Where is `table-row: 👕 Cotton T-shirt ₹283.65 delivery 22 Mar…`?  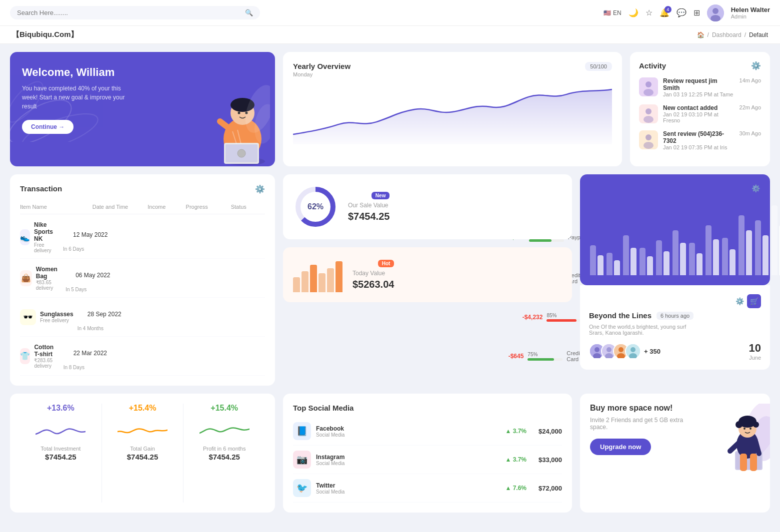
table-row: 👕 Cotton T-shirt ₹283.65 delivery 22 Mar… is located at coordinates (142, 356).